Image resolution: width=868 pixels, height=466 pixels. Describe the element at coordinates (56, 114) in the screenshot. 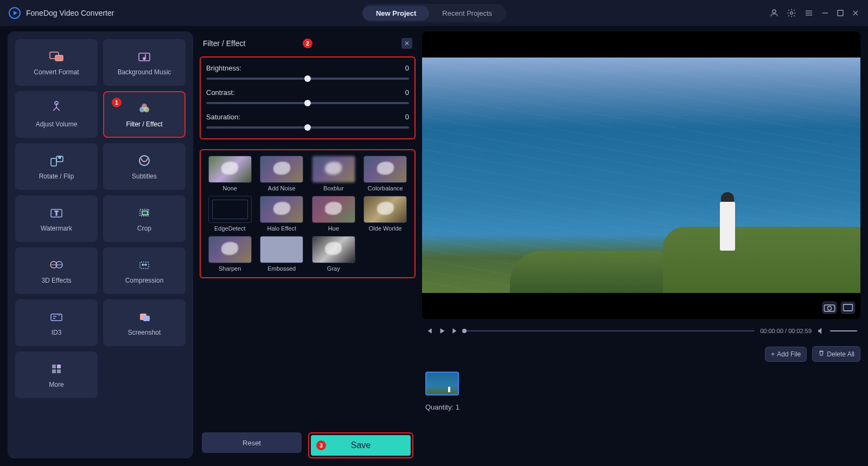

I see `tool-adjust-volume: Adjust Volume` at that location.